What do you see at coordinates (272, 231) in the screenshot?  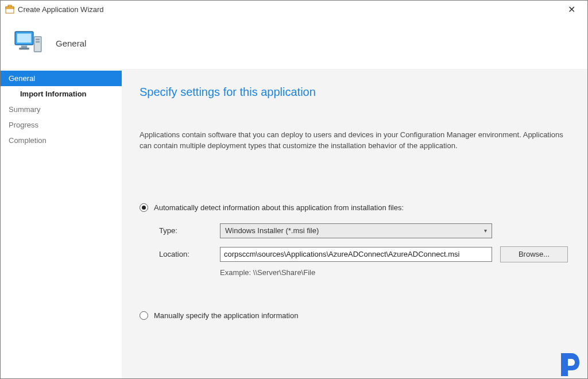 I see `type-select-value: Windows Installer (*.msi file)` at bounding box center [272, 231].